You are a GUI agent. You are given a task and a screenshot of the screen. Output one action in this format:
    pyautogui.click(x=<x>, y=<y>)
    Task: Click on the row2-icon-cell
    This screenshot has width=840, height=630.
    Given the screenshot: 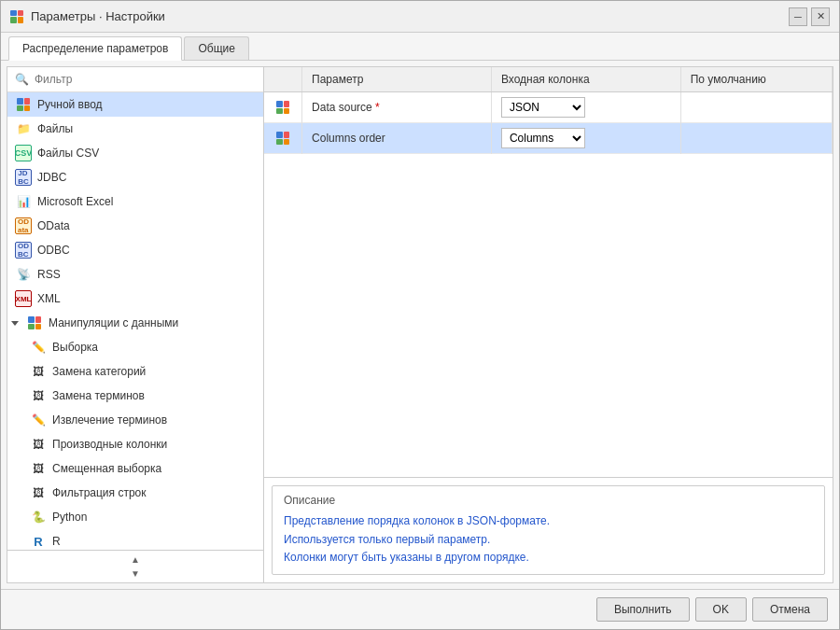 What is the action you would take?
    pyautogui.click(x=284, y=138)
    